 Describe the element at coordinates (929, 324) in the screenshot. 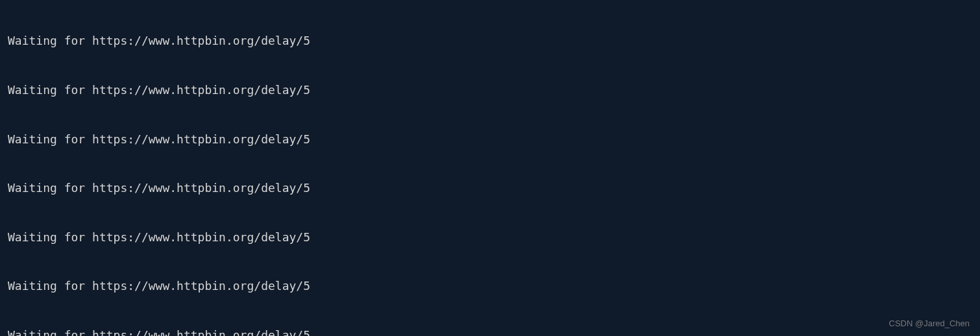

I see `watermark-text: CSDN @Jared_Chen` at that location.